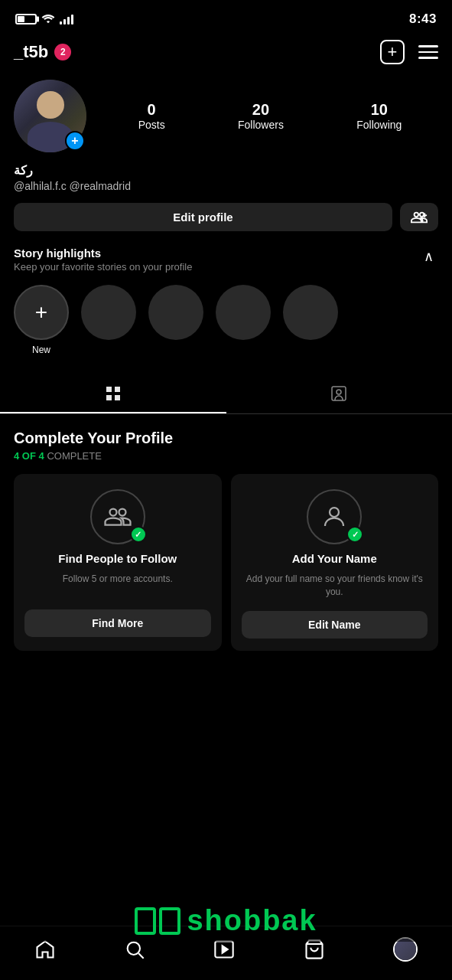 This screenshot has width=452, height=980. Describe the element at coordinates (203, 217) in the screenshot. I see `edit-profile-button: Edit profile` at that location.